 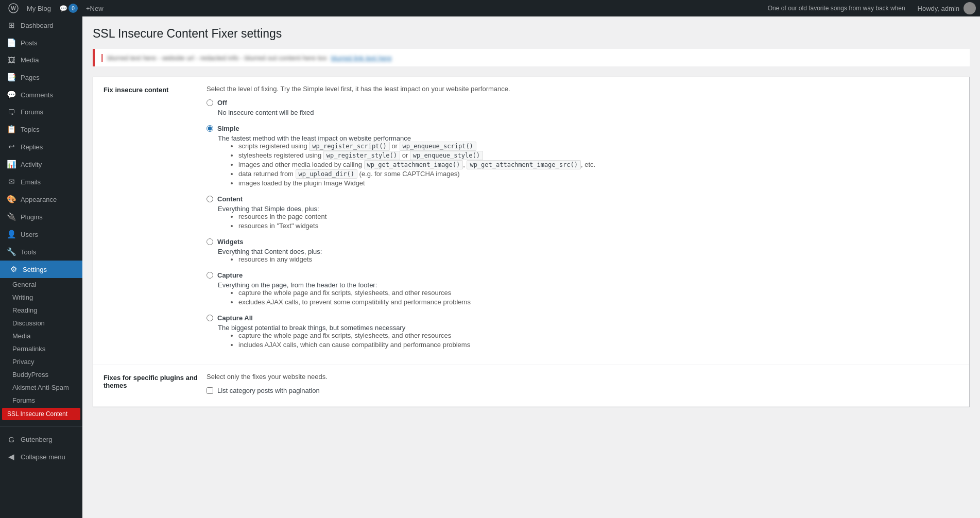 What do you see at coordinates (583, 156) in the screenshot?
I see `option-simple: Simple The fastest method with the least…` at bounding box center [583, 156].